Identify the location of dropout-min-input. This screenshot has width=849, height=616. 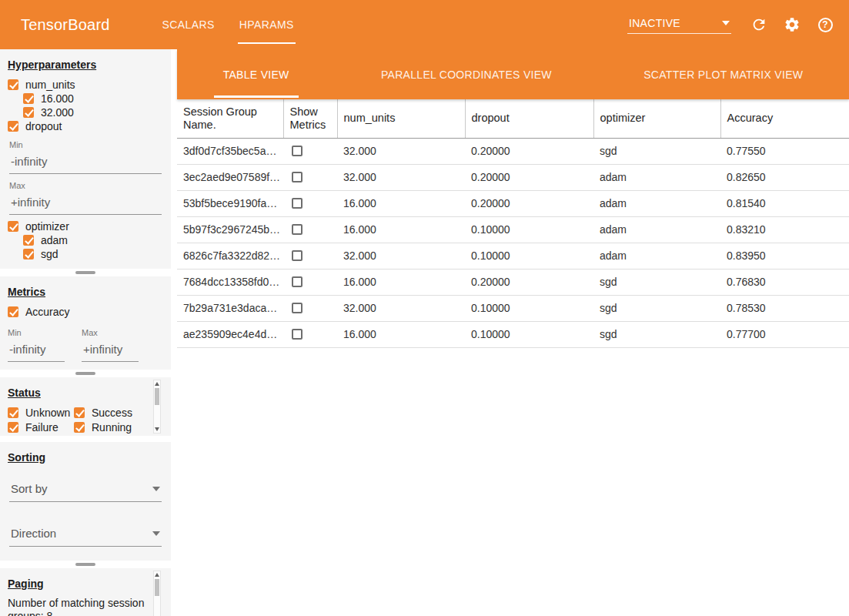
(85, 165).